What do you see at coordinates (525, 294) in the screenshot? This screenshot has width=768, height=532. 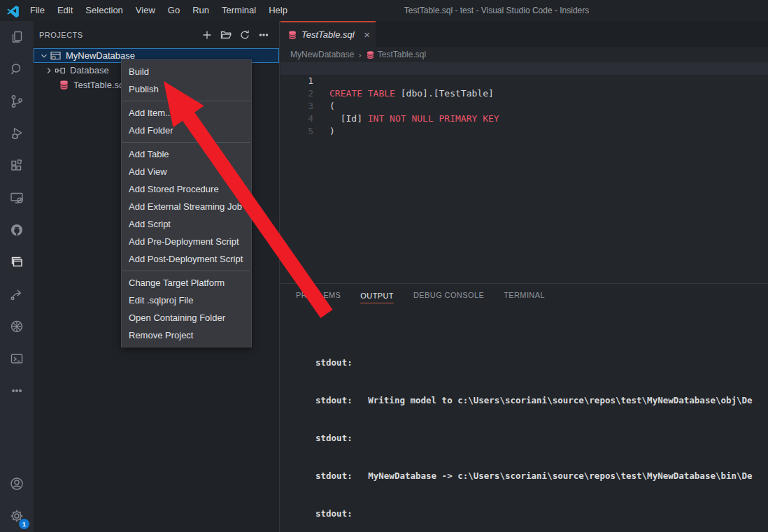 I see `panel-header: PROBLEMS OUTPUT DEBUG CONSOLE TERMINAL` at bounding box center [525, 294].